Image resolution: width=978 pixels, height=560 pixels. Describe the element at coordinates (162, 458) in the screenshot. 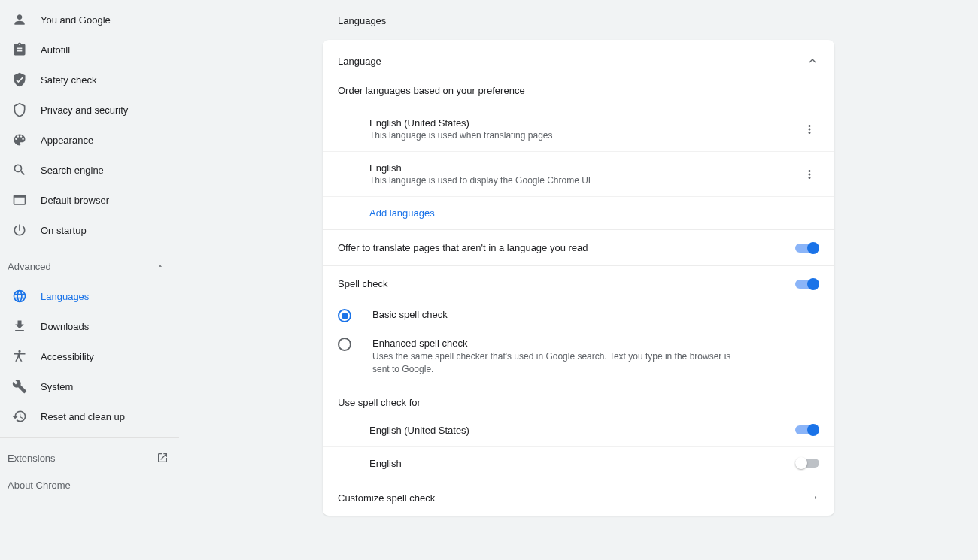

I see `open-external-icon` at that location.